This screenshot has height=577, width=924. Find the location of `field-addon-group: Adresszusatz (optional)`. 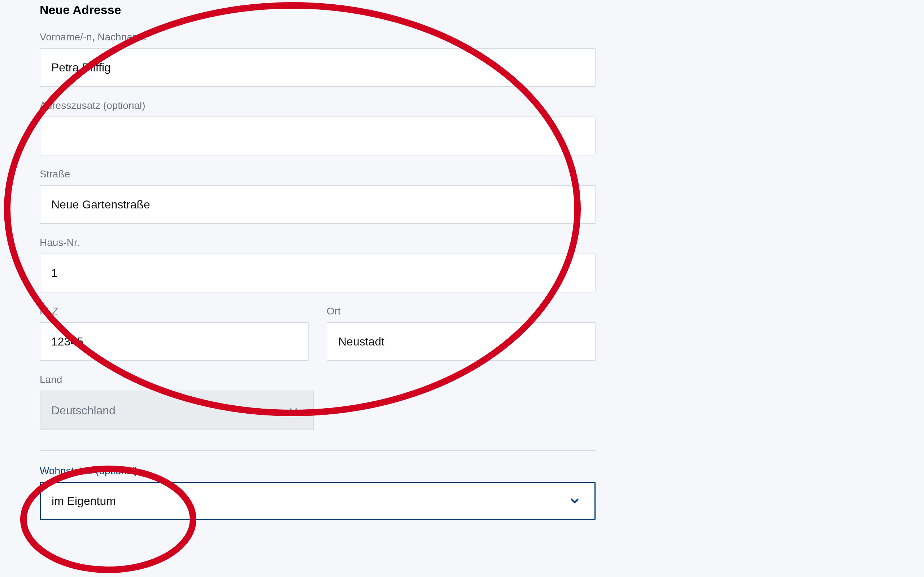

field-addon-group: Adresszusatz (optional) is located at coordinates (318, 127).